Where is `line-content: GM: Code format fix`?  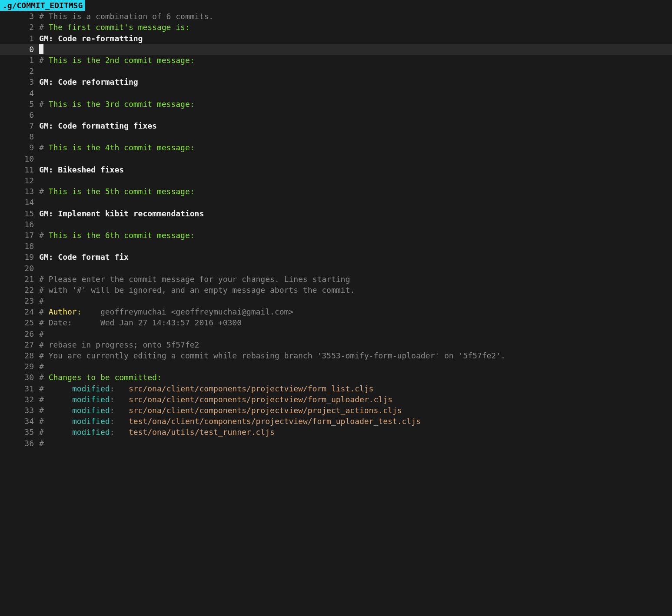
line-content: GM: Code format fix is located at coordinates (356, 257).